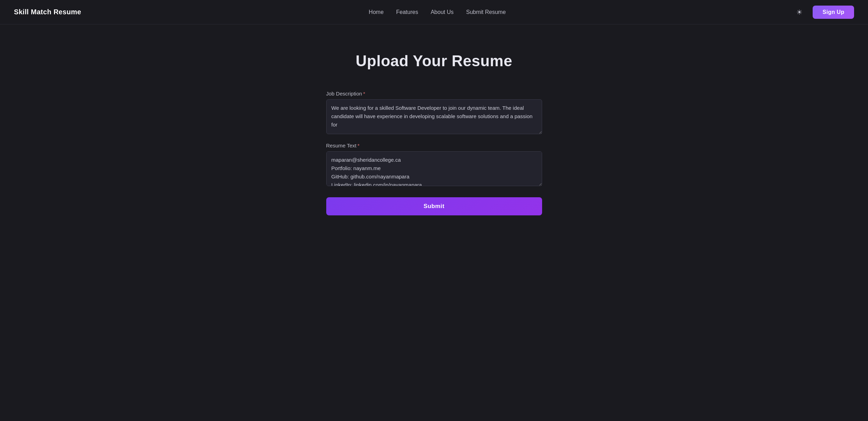 This screenshot has width=868, height=421. I want to click on job-description-field: Job Description* We are looking for a sk…, so click(434, 112).